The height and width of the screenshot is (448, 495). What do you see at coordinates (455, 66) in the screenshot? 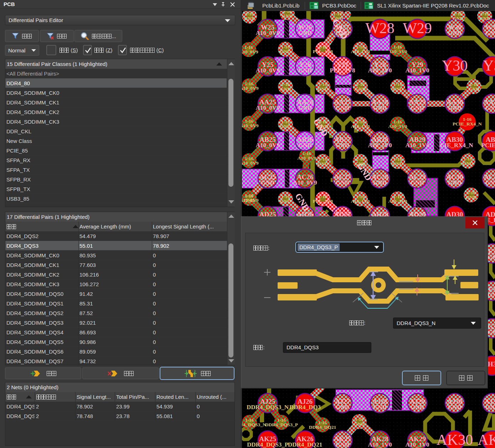
I see `svg-text: Y30` at bounding box center [455, 66].